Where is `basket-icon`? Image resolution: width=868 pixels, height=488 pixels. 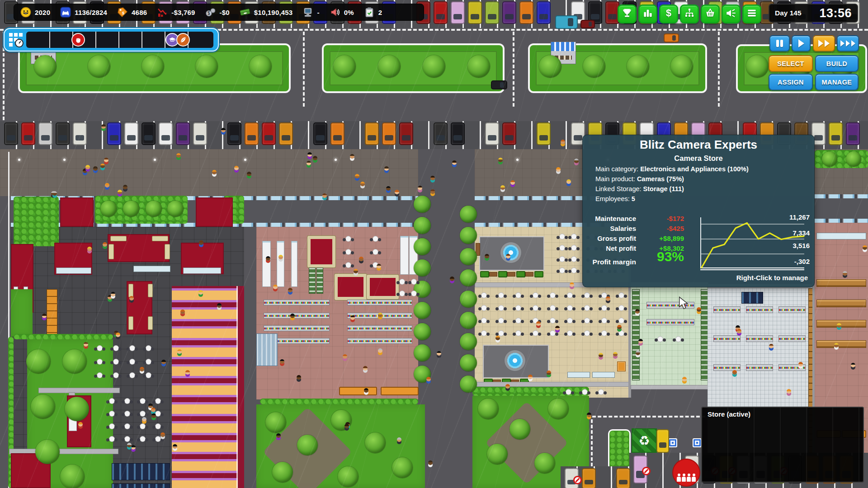
basket-icon is located at coordinates (710, 14).